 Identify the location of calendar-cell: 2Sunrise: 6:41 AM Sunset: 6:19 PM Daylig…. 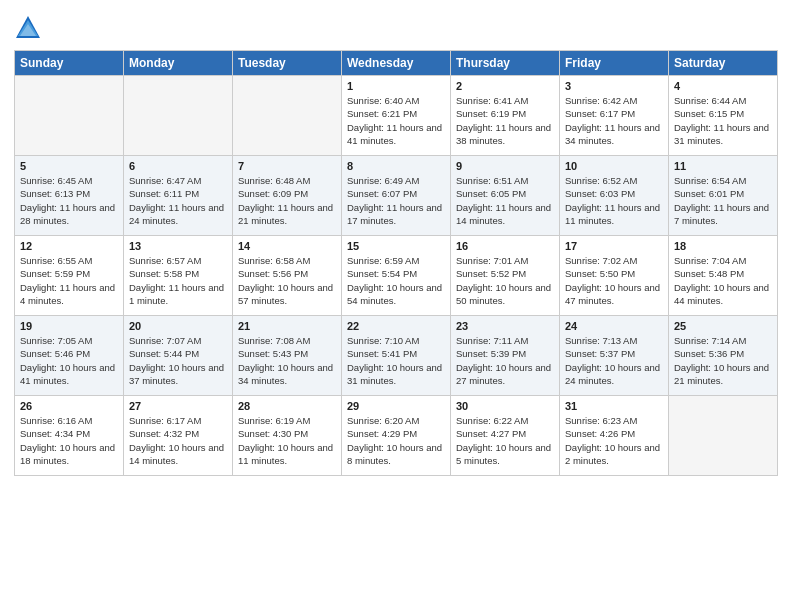
(506, 116).